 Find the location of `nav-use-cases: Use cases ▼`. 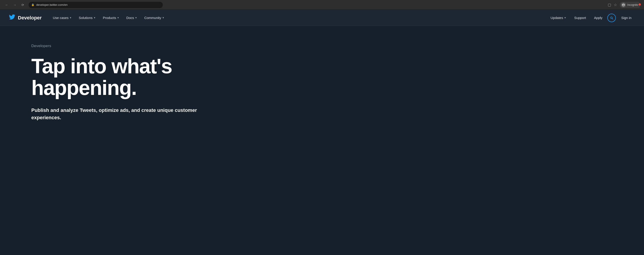

nav-use-cases: Use cases ▼ is located at coordinates (62, 18).